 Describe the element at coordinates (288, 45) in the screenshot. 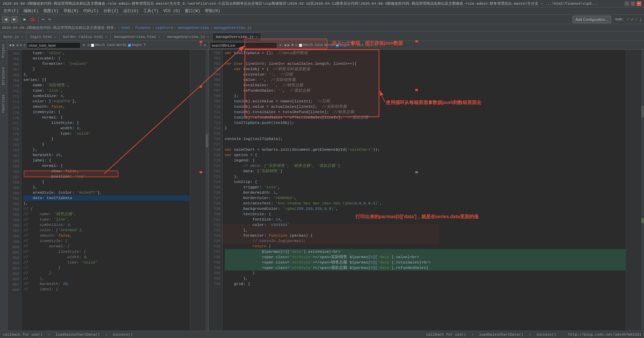

I see `right-search-nav2: ▶` at that location.